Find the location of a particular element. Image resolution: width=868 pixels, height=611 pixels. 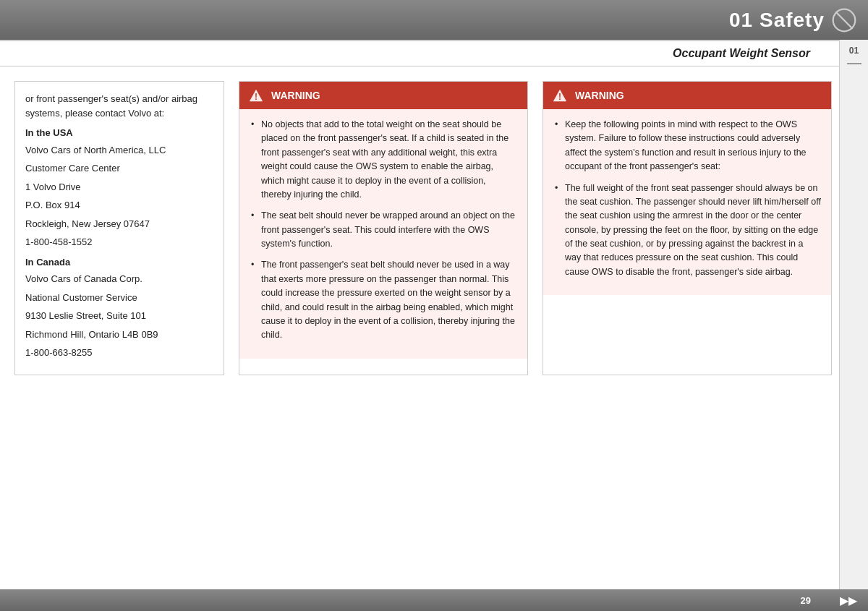

next-arrow: ▶▶ is located at coordinates (848, 600).